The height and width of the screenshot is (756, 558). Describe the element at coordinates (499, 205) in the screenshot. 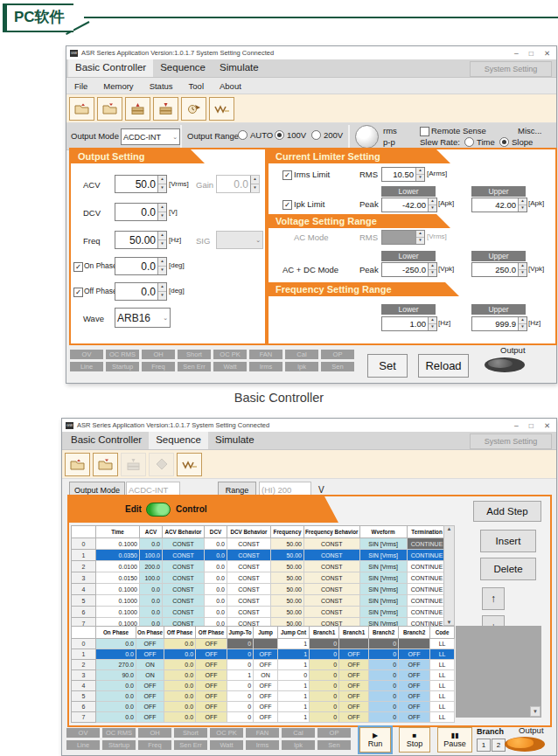

I see `ipk-upper-field: 42.00▲▼` at that location.